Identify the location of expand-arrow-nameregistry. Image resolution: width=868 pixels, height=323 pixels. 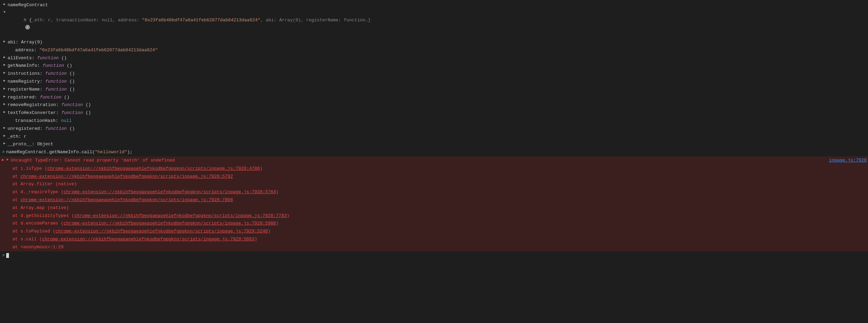
(4, 81).